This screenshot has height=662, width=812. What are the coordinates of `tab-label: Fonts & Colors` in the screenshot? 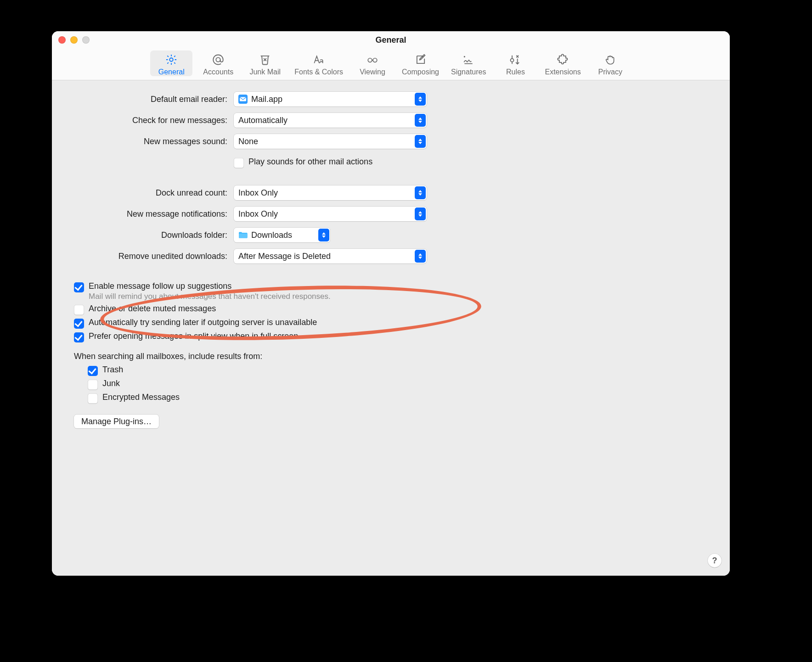 It's located at (319, 72).